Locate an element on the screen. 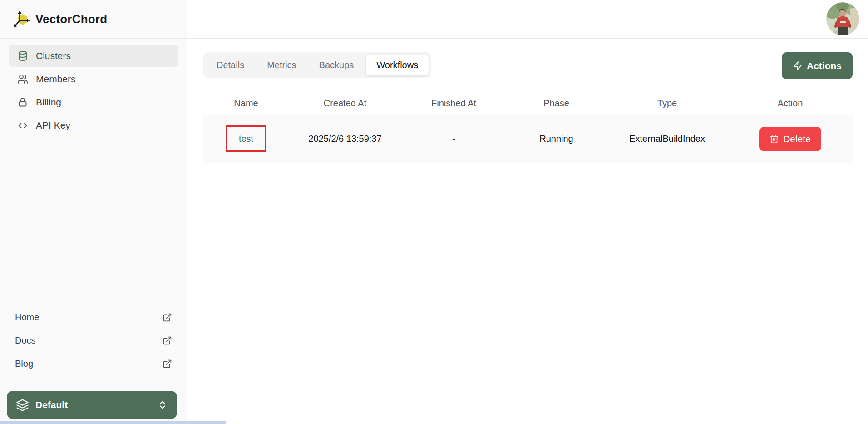 Image resolution: width=868 pixels, height=424 pixels. sidebar-logo: VectorChord is located at coordinates (94, 19).